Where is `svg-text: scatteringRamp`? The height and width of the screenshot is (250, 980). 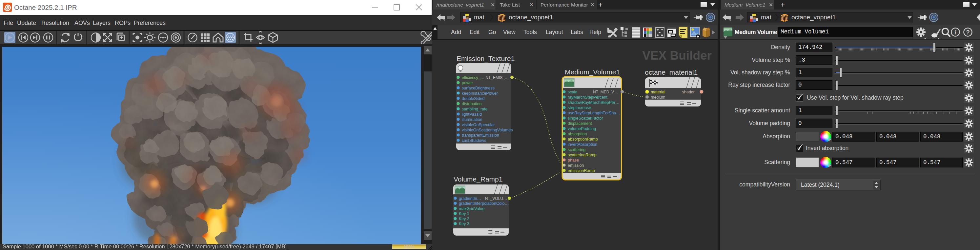 svg-text: scatteringRamp is located at coordinates (582, 155).